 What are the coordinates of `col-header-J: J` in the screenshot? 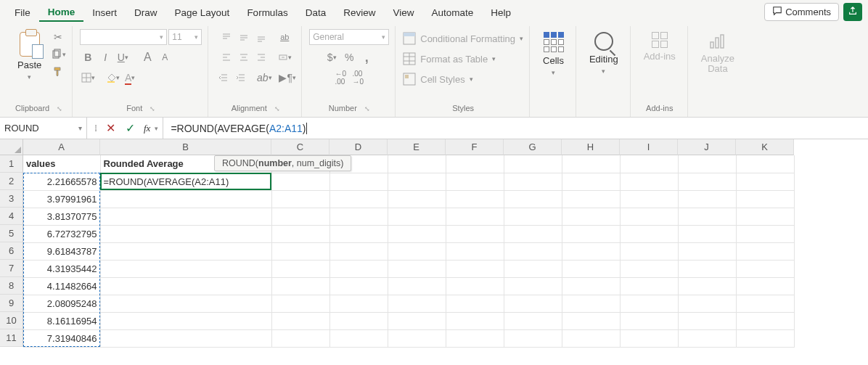 It's located at (707, 147).